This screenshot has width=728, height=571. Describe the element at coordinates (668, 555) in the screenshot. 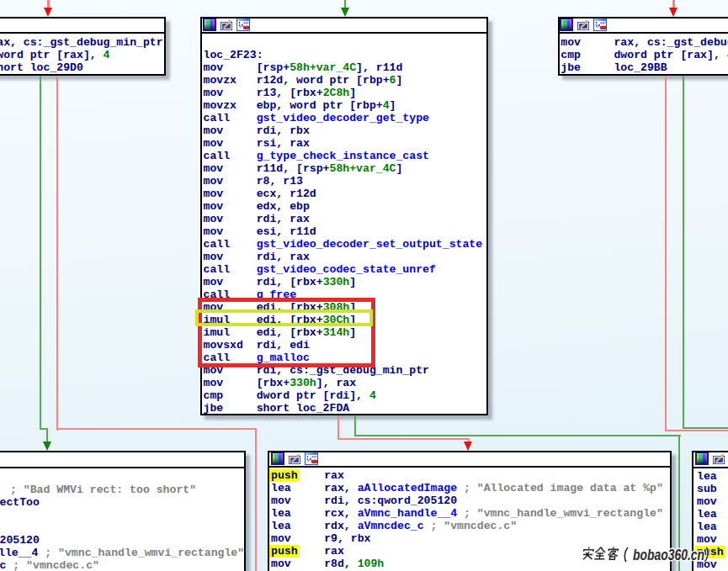

I see `svg-text: bobao360.cn` at that location.